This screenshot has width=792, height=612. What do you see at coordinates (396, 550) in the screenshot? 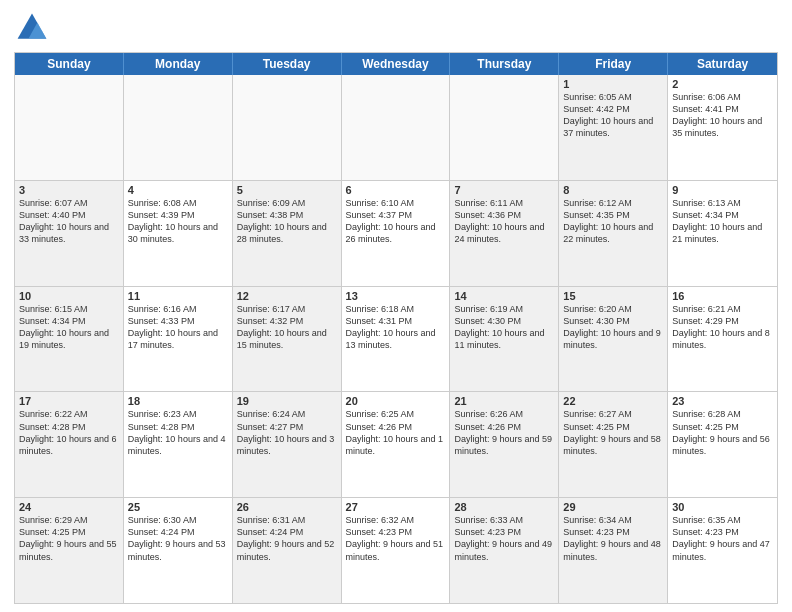
I see `day-cell-27: 27Sunrise: 6:32 AM Sunset: 4:23 PM Dayli…` at bounding box center [396, 550].